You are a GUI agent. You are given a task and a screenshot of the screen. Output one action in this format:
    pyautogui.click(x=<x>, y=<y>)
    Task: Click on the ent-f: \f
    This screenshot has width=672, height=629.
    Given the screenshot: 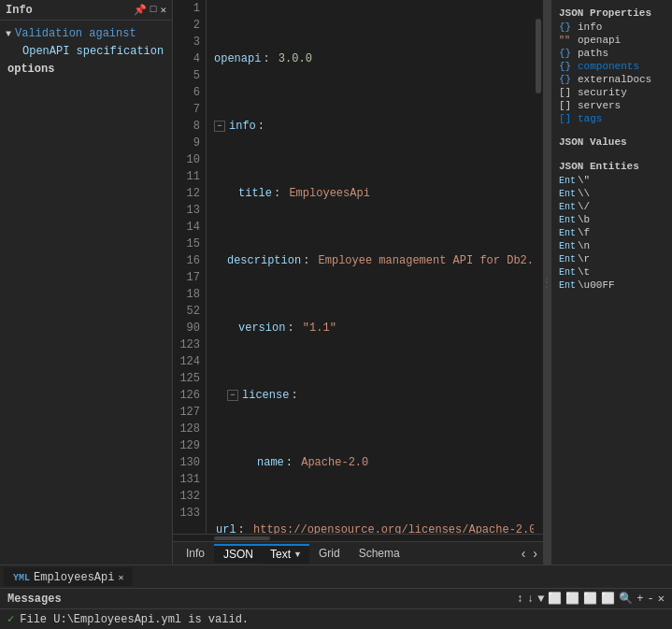 What is the action you would take?
    pyautogui.click(x=583, y=233)
    